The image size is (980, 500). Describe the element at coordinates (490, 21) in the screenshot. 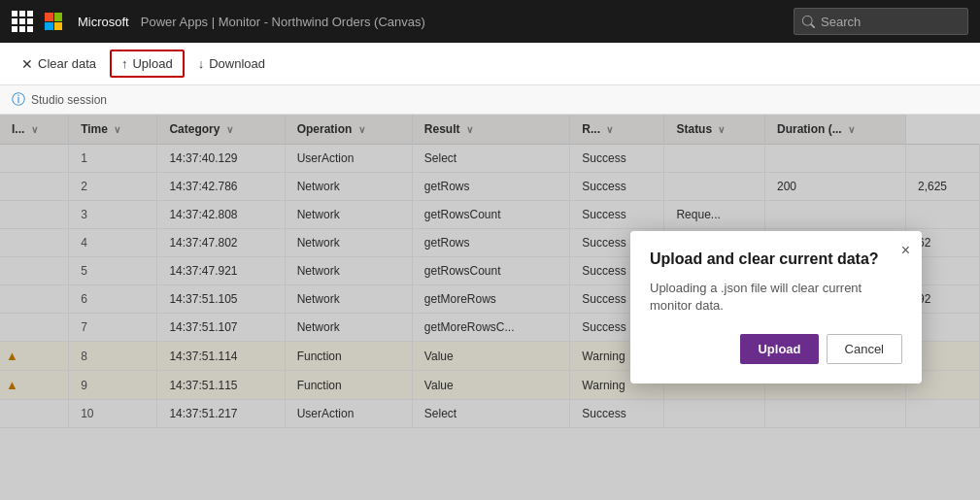

I see `top-nav: Microsoft Power Apps | Monitor - Northwi…` at that location.